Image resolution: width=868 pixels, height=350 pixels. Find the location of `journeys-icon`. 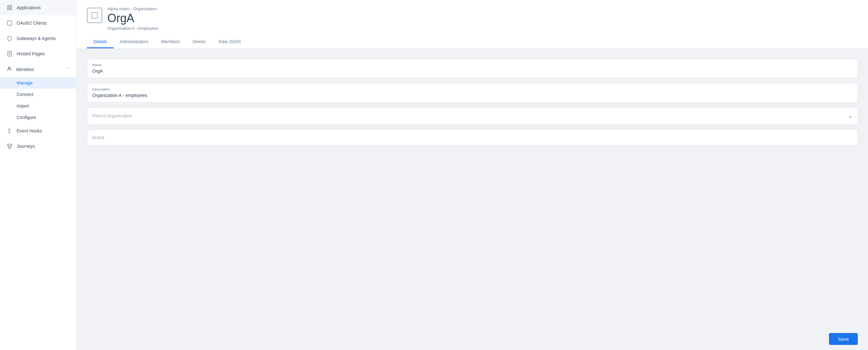

journeys-icon is located at coordinates (9, 146).